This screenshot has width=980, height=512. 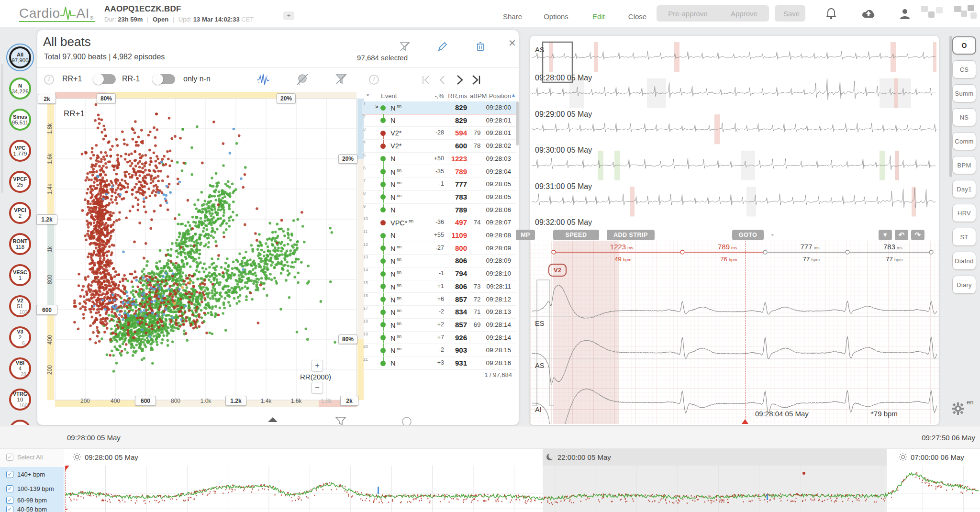 I want to click on class-circle-vpcf: VPCF25, so click(x=20, y=182).